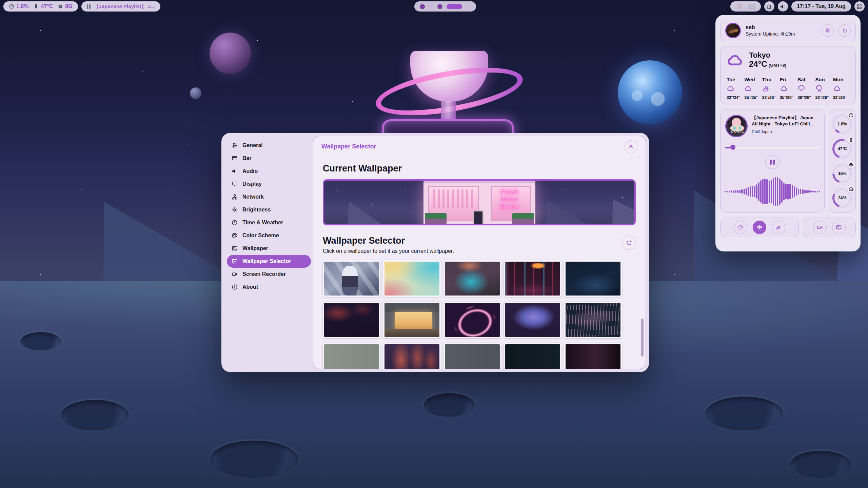 Image resolution: width=868 pixels, height=488 pixels. I want to click on disk-icon, so click(851, 189).